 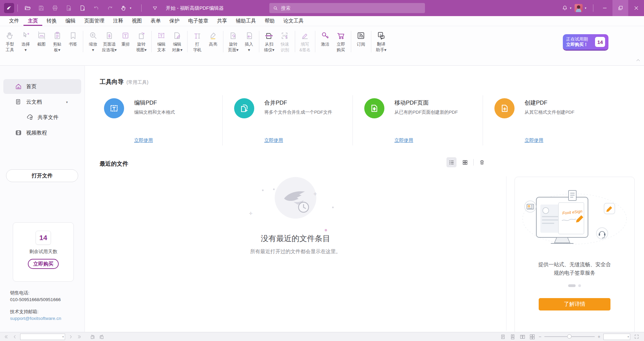 What do you see at coordinates (73, 38) in the screenshot?
I see `ribbon-bookmark-button: 书签` at bounding box center [73, 38].